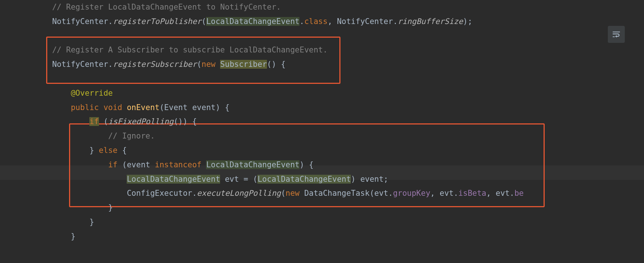 This screenshot has height=263, width=644. I want to click on code-text: ., so click(302, 21).